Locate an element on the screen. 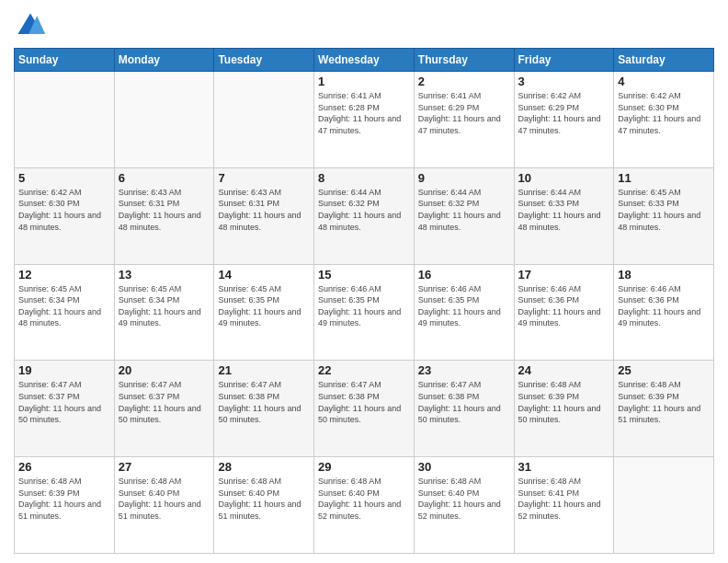 This screenshot has width=728, height=563. col-header-wednesday: Wednesday is located at coordinates (364, 61).